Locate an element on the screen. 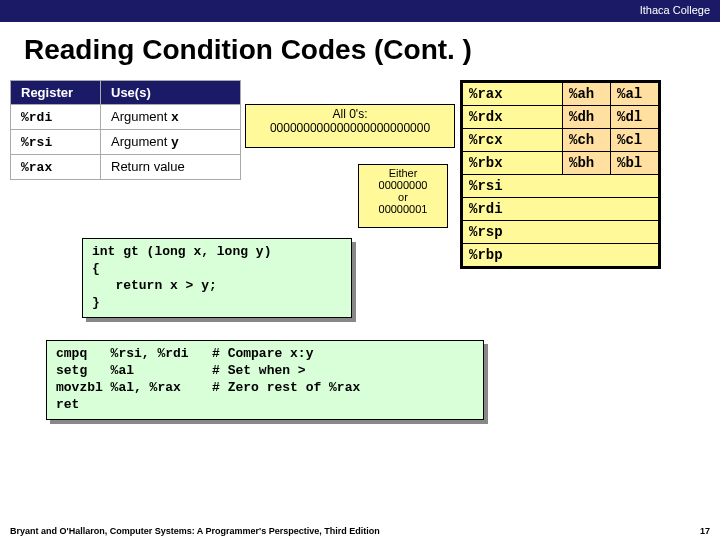 This screenshot has height=540, width=720. callout-line: Either is located at coordinates (403, 173).